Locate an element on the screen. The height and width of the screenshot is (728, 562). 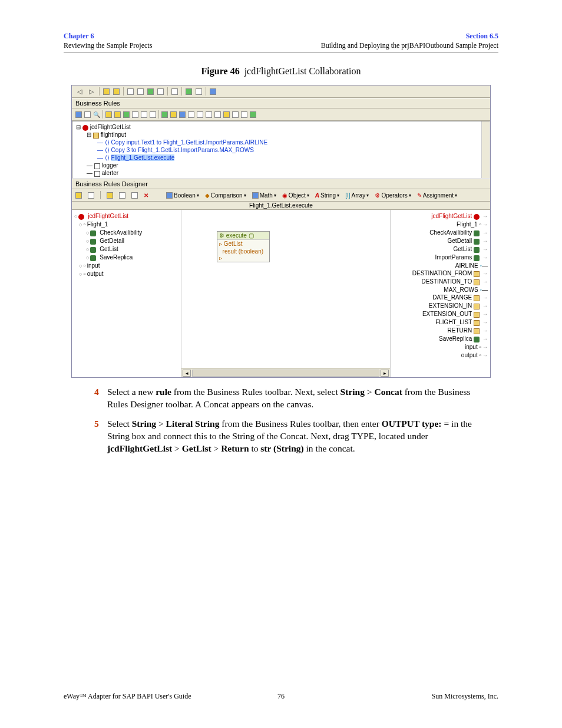
tree-item: DESTINATION_TO is located at coordinates (441, 282).